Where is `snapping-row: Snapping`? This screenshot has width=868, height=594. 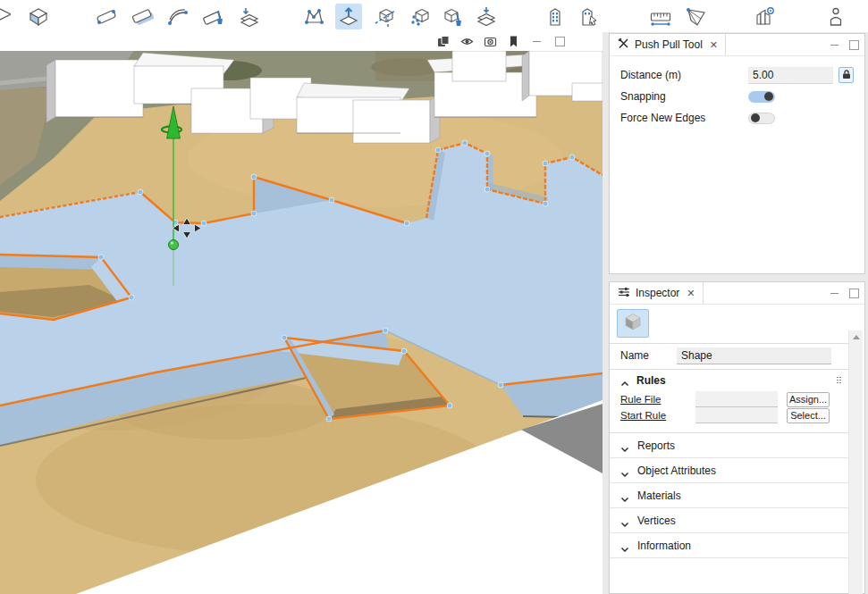
snapping-row: Snapping is located at coordinates (737, 96).